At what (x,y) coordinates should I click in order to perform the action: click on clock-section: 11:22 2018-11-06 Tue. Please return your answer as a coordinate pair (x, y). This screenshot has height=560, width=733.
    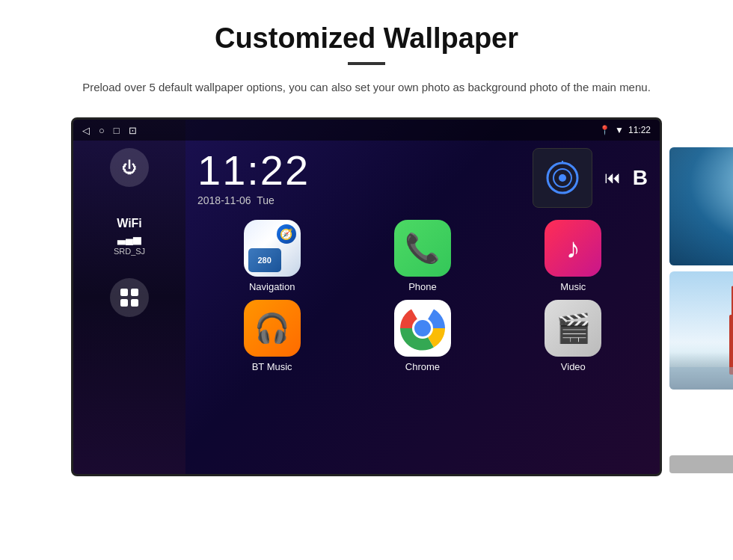
    Looking at the image, I should click on (254, 178).